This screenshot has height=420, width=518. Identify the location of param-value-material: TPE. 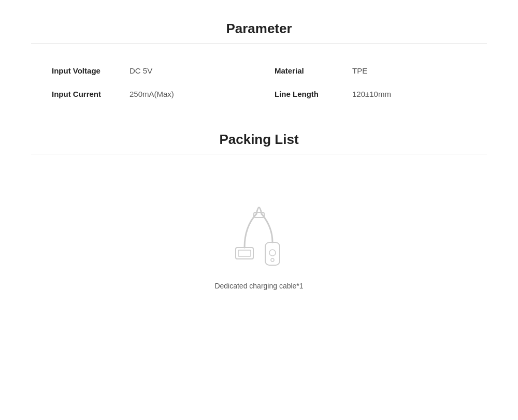
(359, 70).